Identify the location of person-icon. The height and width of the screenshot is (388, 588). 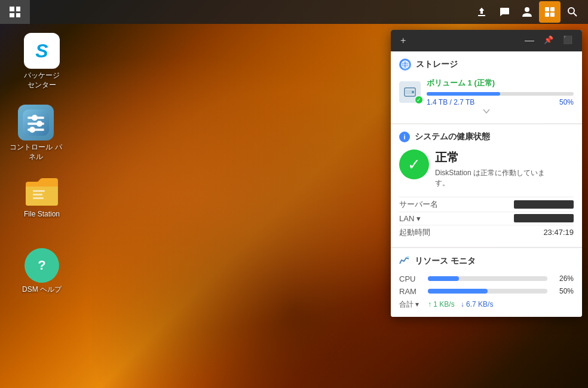
(527, 12).